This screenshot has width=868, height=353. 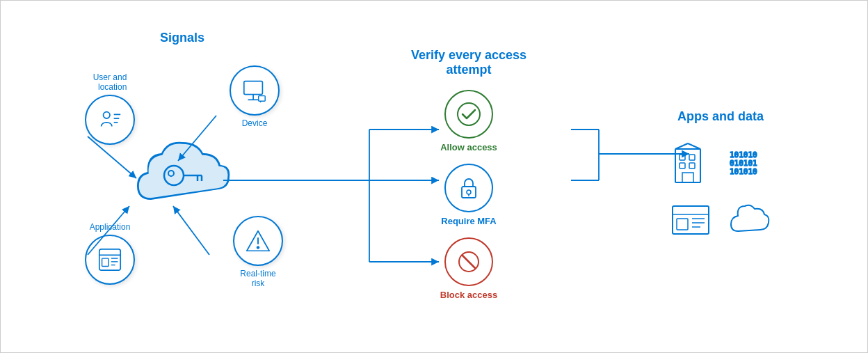 What do you see at coordinates (721, 177) in the screenshot?
I see `apps-section: Apps and data 101010 010` at bounding box center [721, 177].